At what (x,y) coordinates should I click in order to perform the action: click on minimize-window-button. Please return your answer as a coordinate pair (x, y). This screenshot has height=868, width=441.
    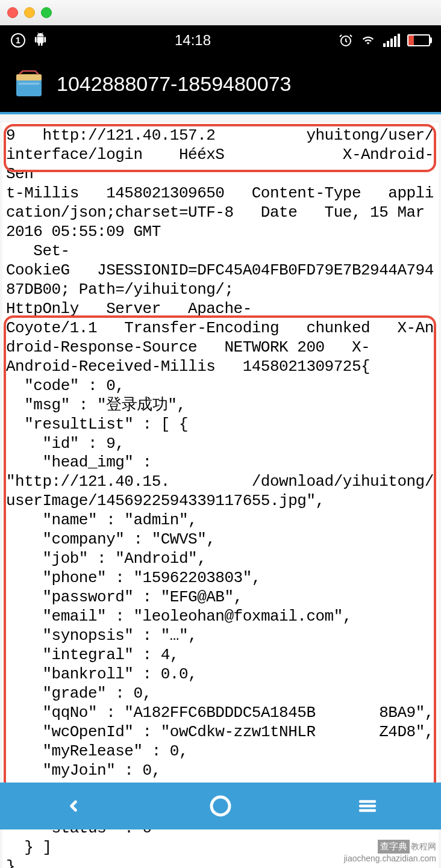
    Looking at the image, I should click on (30, 13).